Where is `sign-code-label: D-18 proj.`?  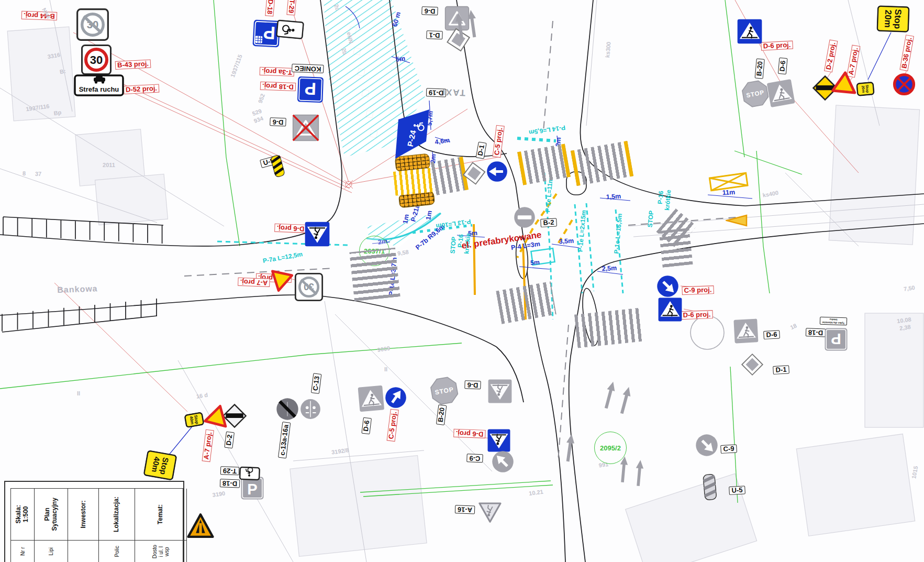 sign-code-label: D-18 proj. is located at coordinates (278, 86).